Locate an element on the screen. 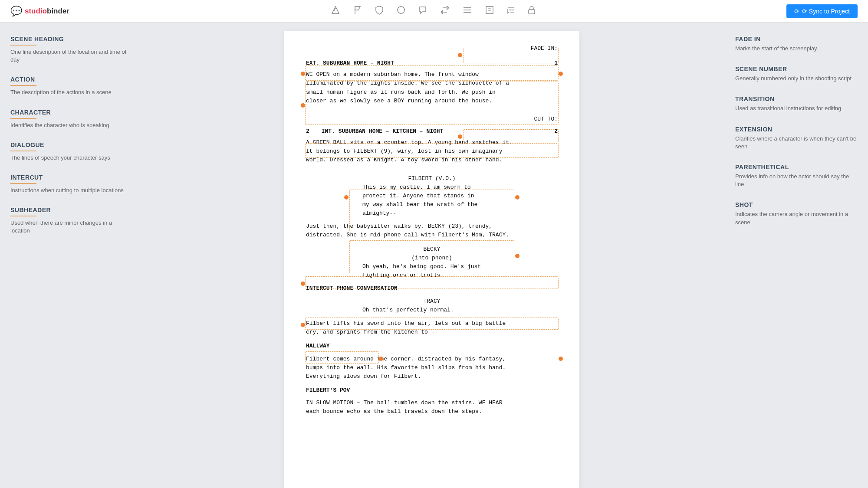 The image size is (868, 488). shot-left-dot is located at coordinates (381, 359).